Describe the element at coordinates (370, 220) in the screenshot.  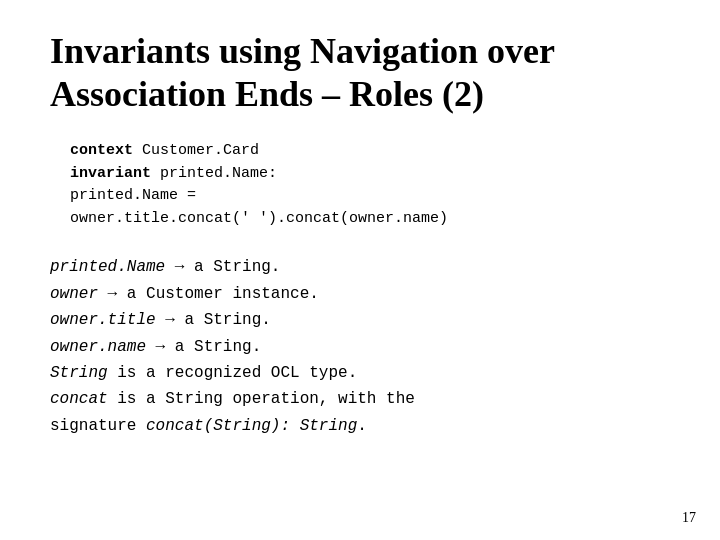
I see `code-line-4: owner.title.concat(' ').concat(owner.nam…` at that location.